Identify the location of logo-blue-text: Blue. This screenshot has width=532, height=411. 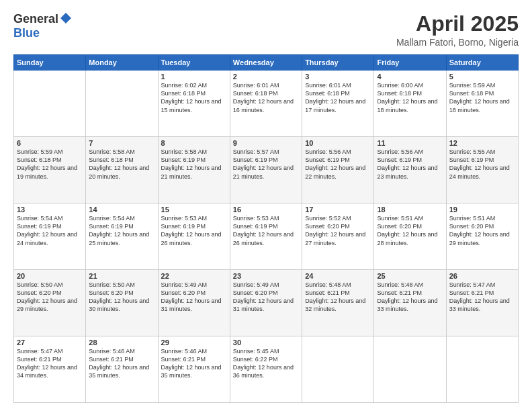
(27, 34).